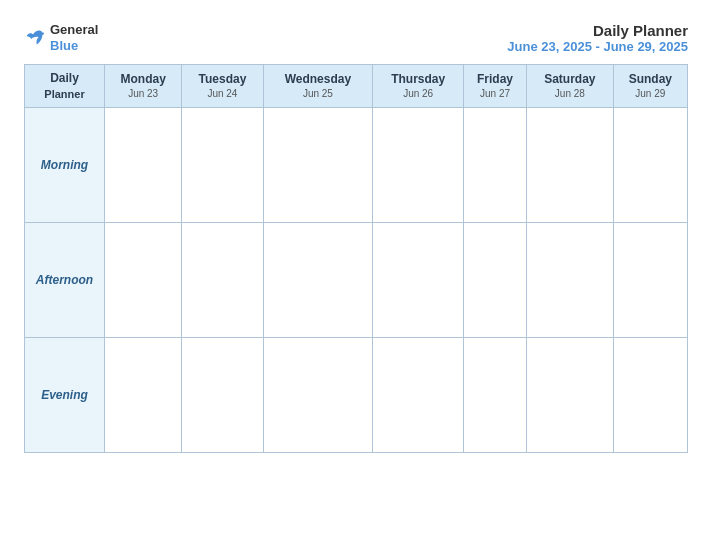  What do you see at coordinates (222, 396) in the screenshot?
I see `cell-evening-tuesday` at bounding box center [222, 396].